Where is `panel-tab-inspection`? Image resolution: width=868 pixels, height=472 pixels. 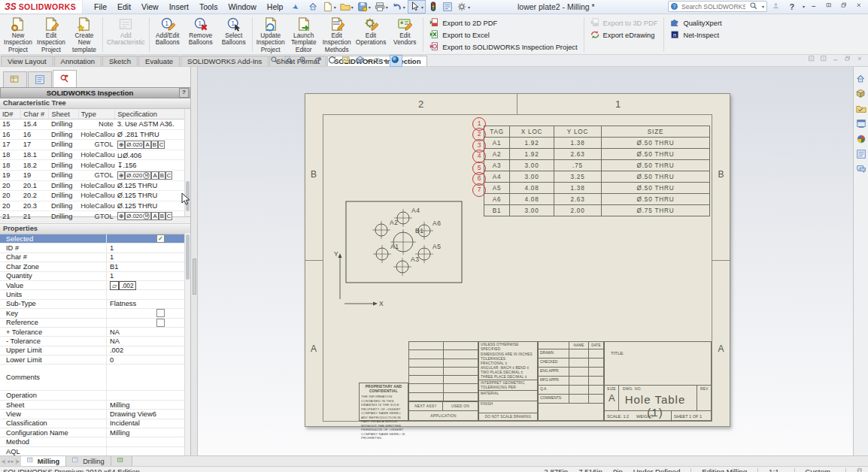 panel-tab-inspection is located at coordinates (65, 78).